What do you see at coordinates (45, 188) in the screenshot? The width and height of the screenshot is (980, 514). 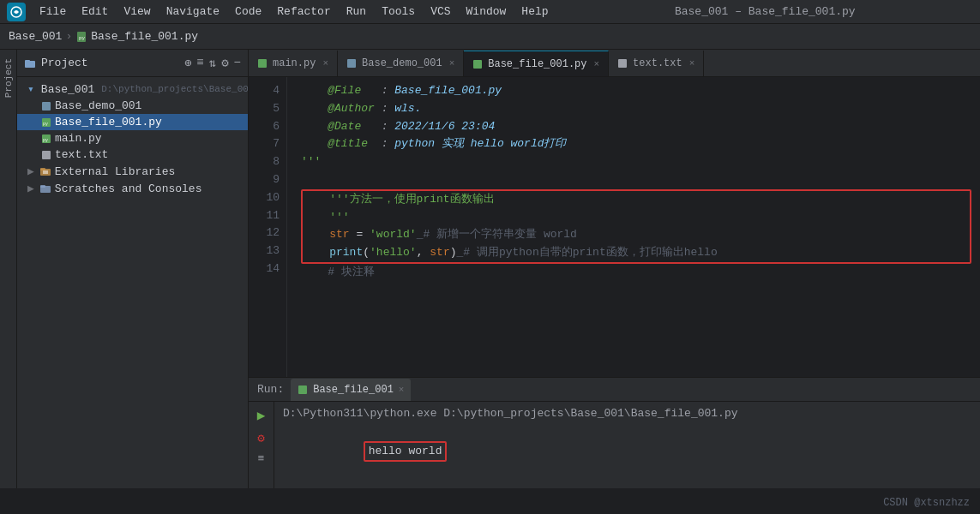 I see `scratches-icon` at bounding box center [45, 188].